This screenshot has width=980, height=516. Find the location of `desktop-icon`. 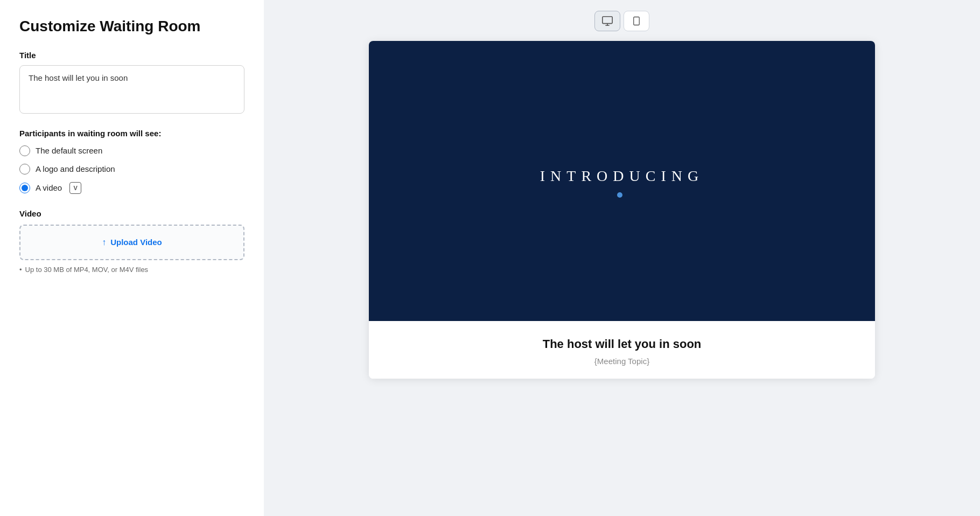

desktop-icon is located at coordinates (607, 21).